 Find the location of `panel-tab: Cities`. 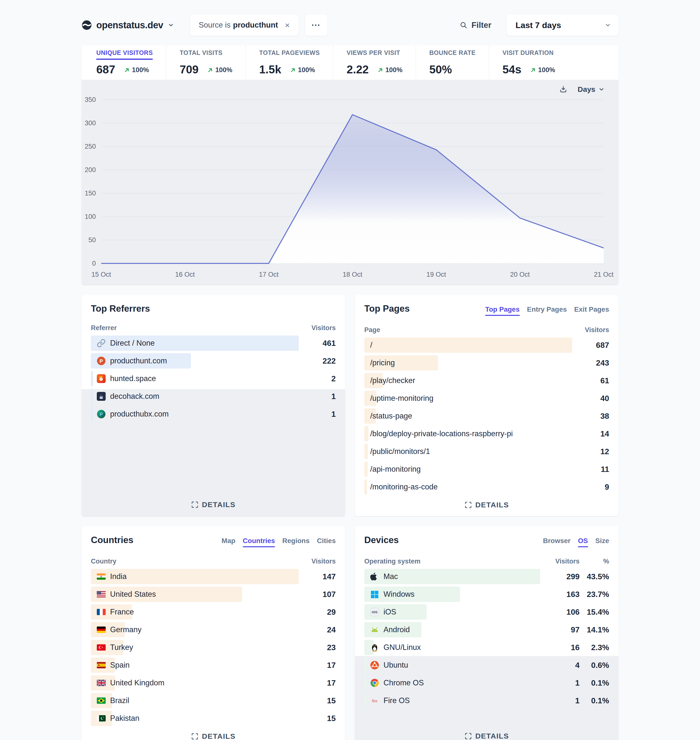

panel-tab: Cities is located at coordinates (326, 542).